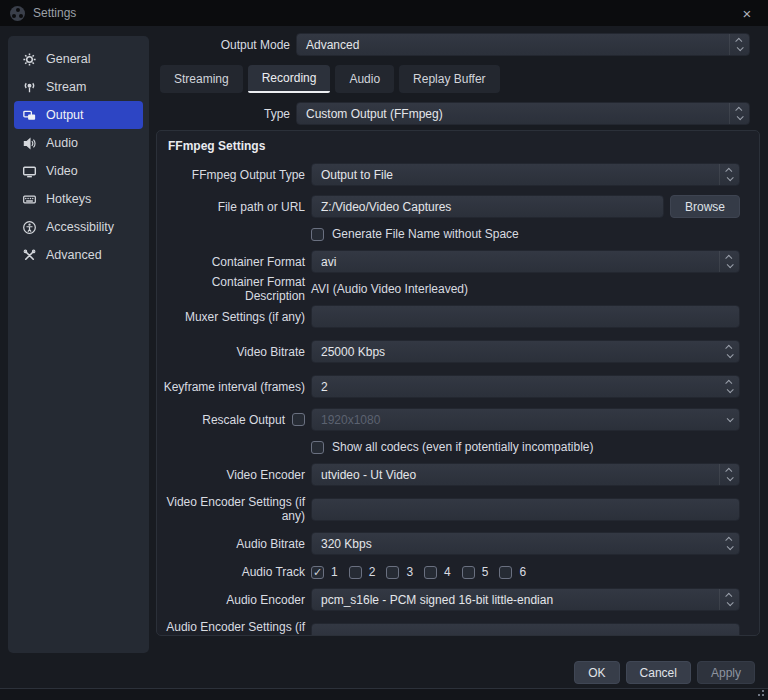 The width and height of the screenshot is (768, 700). I want to click on container-format-row: Container Format avi, so click(448, 262).